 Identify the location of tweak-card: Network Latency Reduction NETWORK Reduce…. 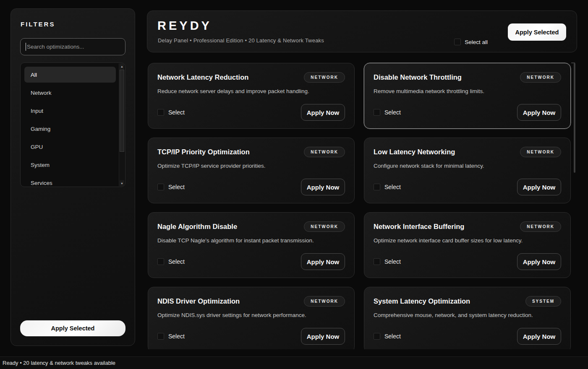
(251, 96).